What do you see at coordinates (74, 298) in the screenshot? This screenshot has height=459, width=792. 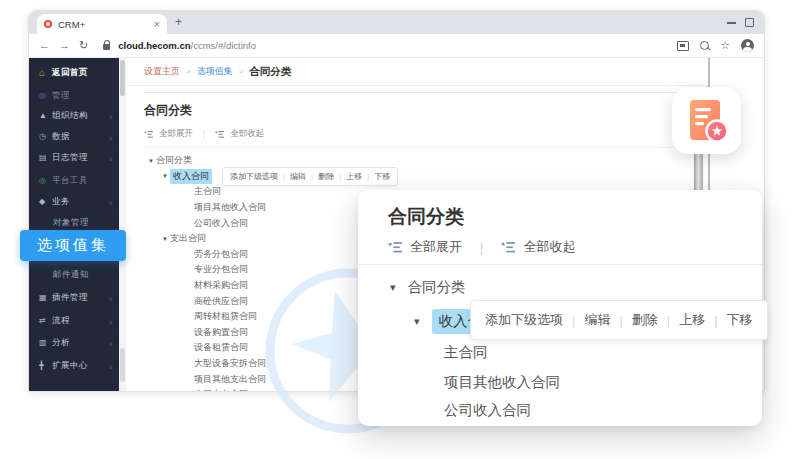 I see `sidebar-item-plugin-management: ▦ 插件管理 ∨` at bounding box center [74, 298].